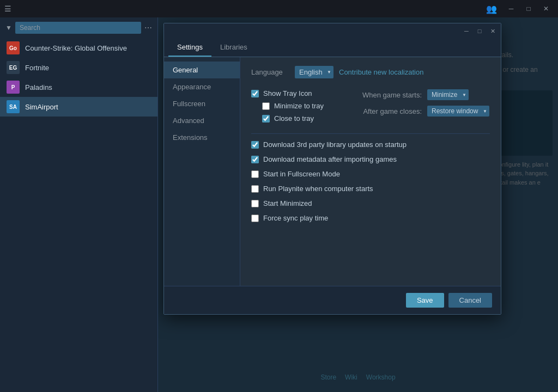  Describe the element at coordinates (371, 106) in the screenshot. I see `tray-section: Show Tray Icon Minimize to tray Close to…` at that location.